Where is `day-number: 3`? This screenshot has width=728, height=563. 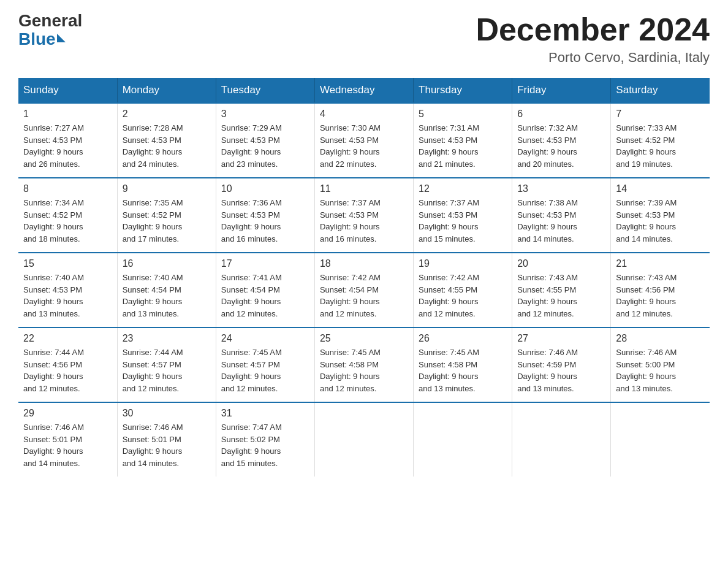 day-number: 3 is located at coordinates (265, 114).